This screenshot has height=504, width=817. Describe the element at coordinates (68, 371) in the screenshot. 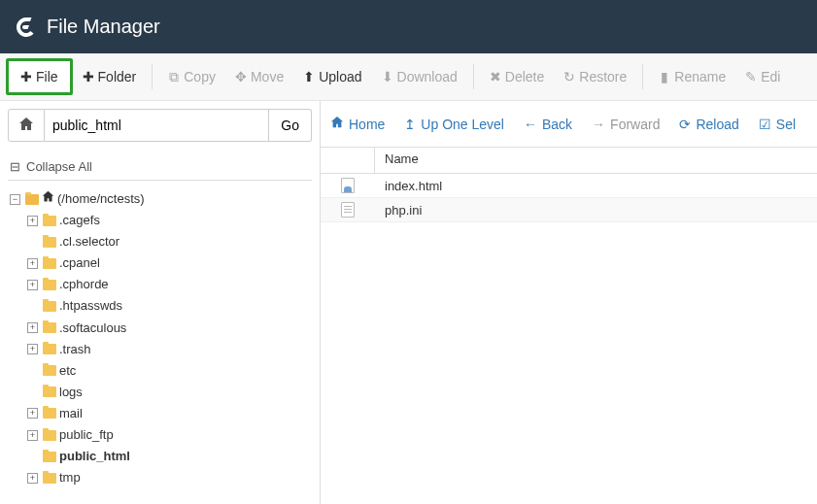

I see `tree-item-label: etc` at that location.